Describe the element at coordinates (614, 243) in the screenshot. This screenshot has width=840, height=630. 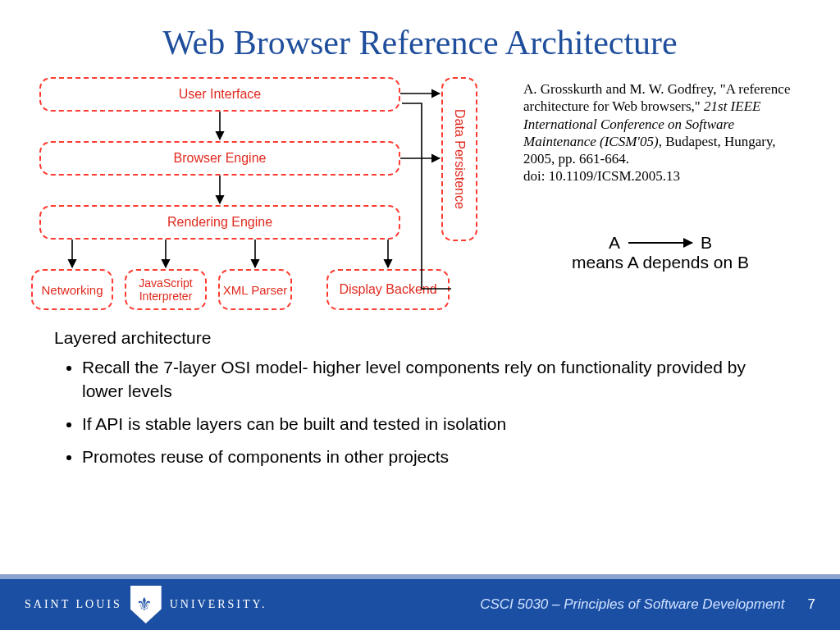
I see `legend-a: A` at that location.